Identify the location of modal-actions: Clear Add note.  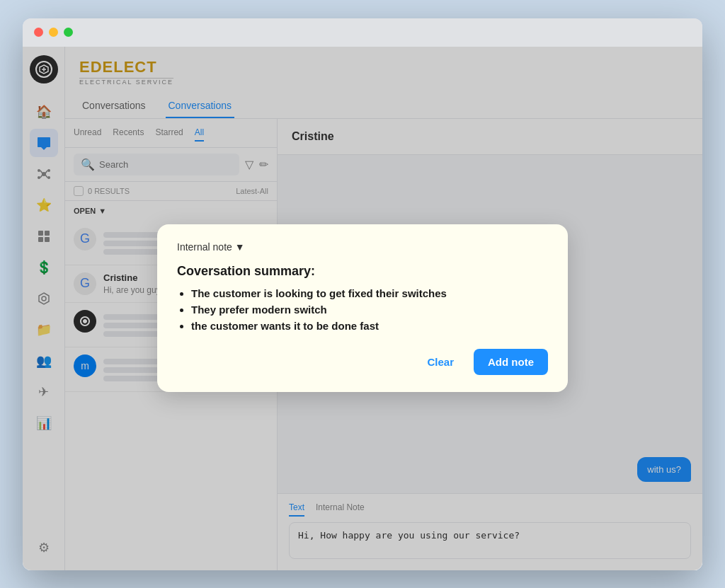
(362, 362).